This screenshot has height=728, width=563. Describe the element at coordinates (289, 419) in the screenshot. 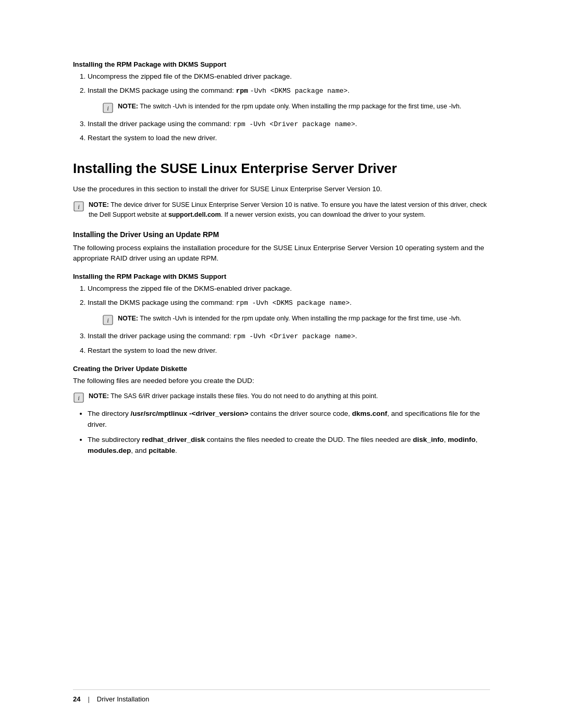

I see `dud-bullet-1: The directory /usr/src/mptlinux -<driver…` at that location.